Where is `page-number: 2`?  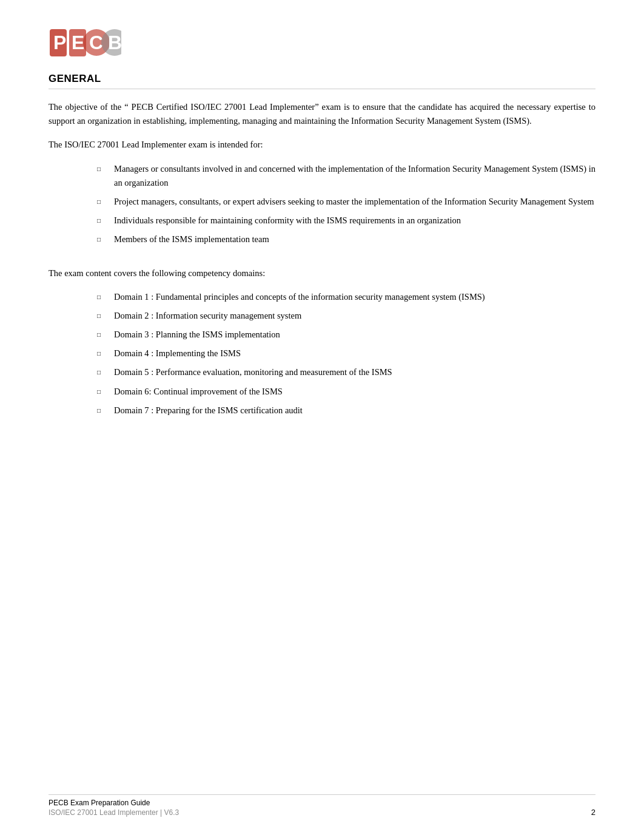
page-number: 2 is located at coordinates (593, 812).